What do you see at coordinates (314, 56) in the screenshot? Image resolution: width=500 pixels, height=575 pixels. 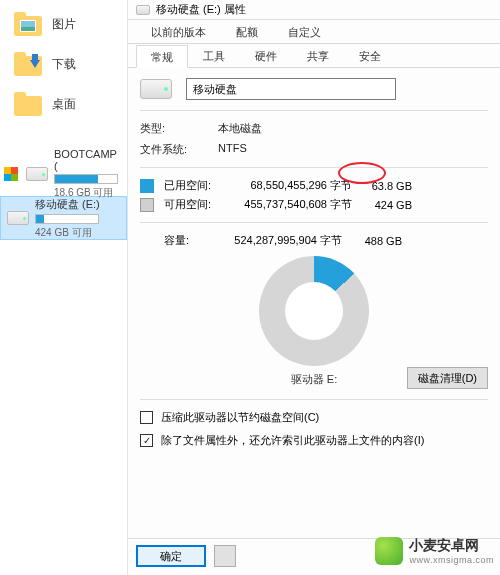 I see `dialog-tabs-lower: 常规 工具 硬件 共享 安全` at bounding box center [314, 56].